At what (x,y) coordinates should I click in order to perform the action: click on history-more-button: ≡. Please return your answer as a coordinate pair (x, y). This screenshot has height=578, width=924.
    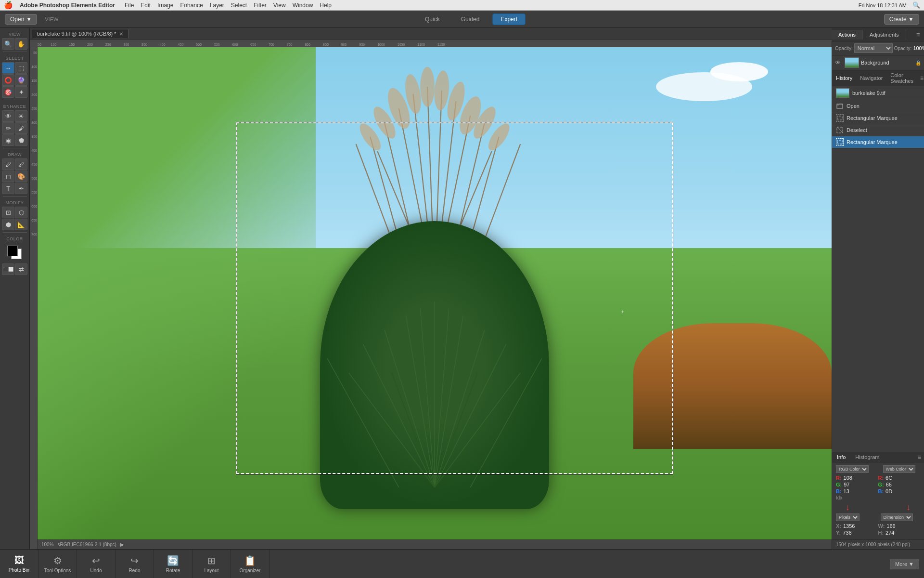
    Looking at the image, I should click on (921, 78).